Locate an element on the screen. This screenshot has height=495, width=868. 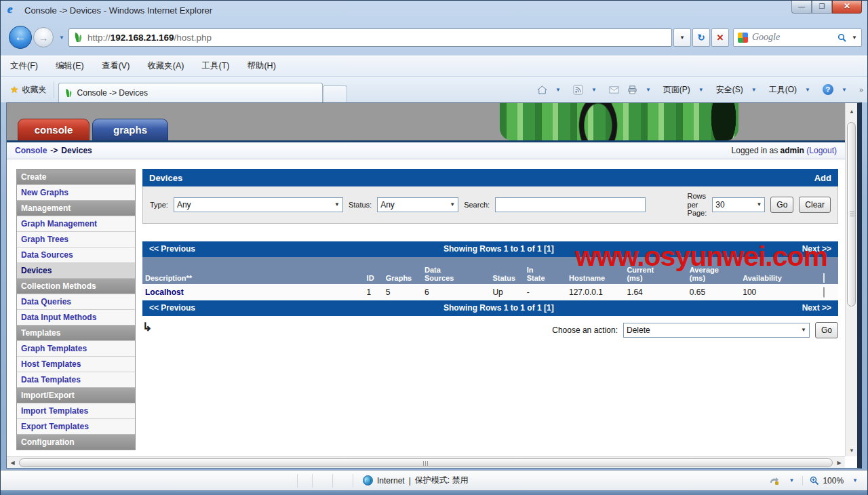
scroll-right-arrow-icon: ▶ is located at coordinates (840, 462).